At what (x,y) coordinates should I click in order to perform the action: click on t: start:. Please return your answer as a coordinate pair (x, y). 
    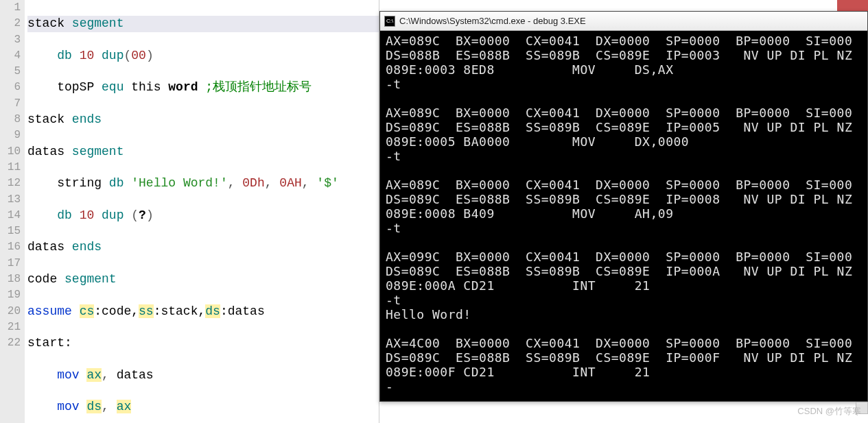
    Looking at the image, I should click on (49, 343).